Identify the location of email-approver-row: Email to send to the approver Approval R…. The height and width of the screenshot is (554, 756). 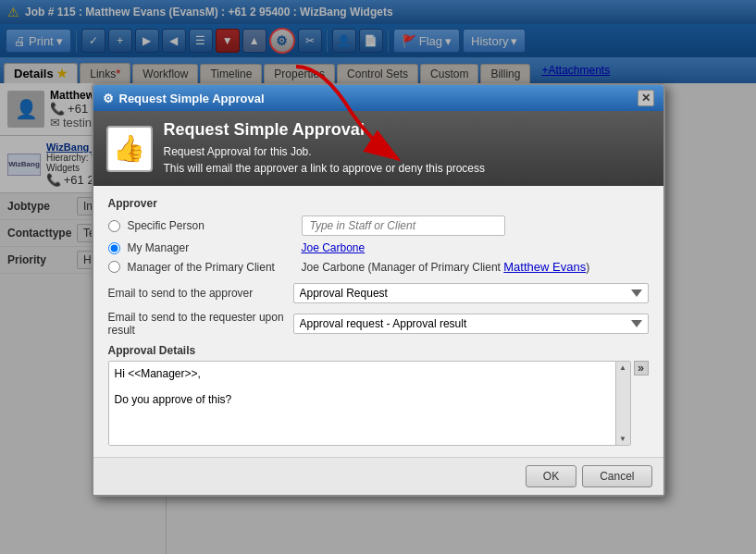
(378, 293).